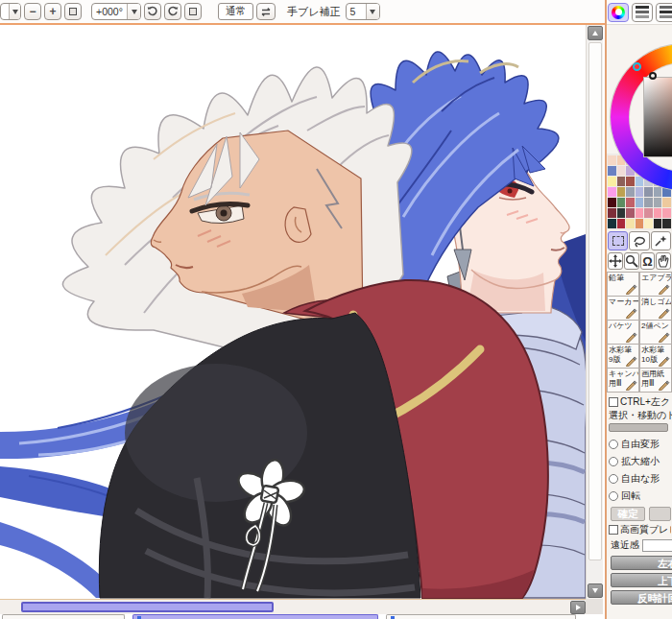  Describe the element at coordinates (595, 33) in the screenshot. I see `scroll-up-button` at that location.